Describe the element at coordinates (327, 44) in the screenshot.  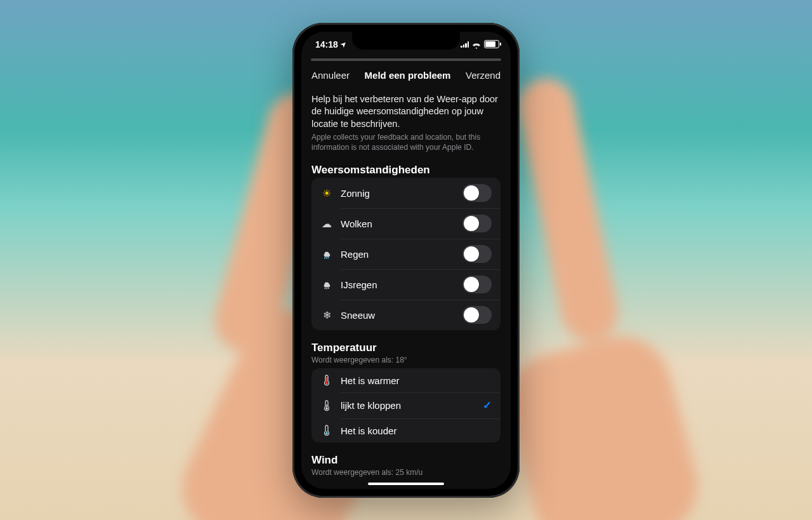
I see `status-time: 14:18` at that location.